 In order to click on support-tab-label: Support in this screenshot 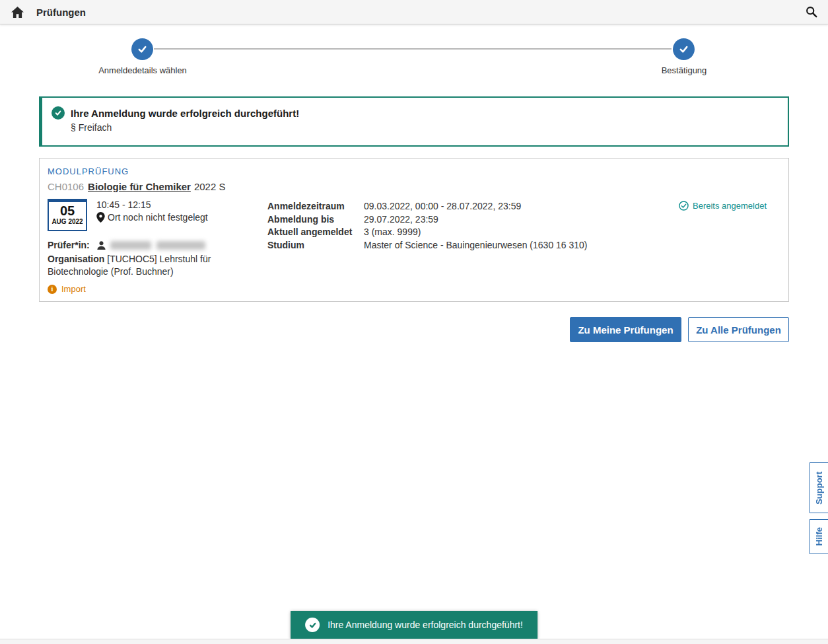, I will do `click(819, 488)`.